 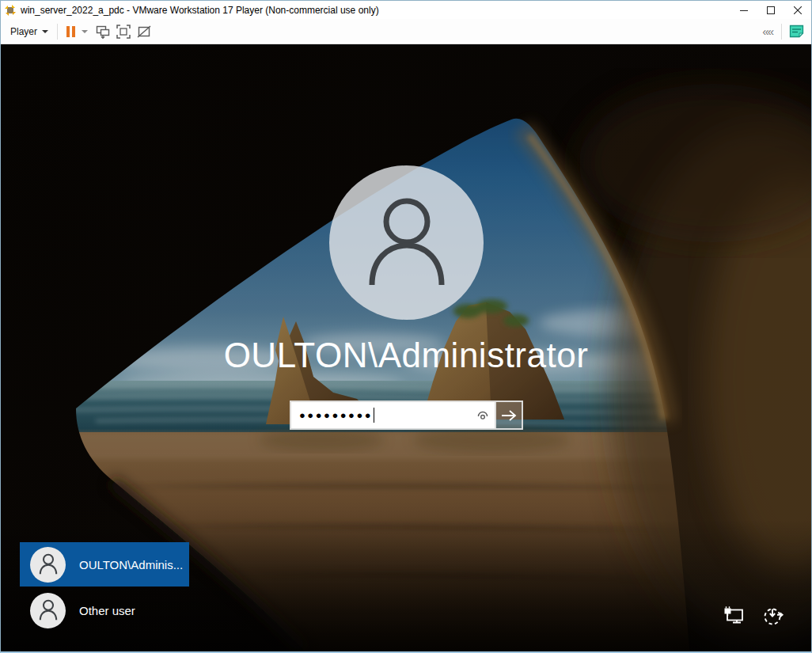 I want to click on power-options-dropdown, so click(x=86, y=32).